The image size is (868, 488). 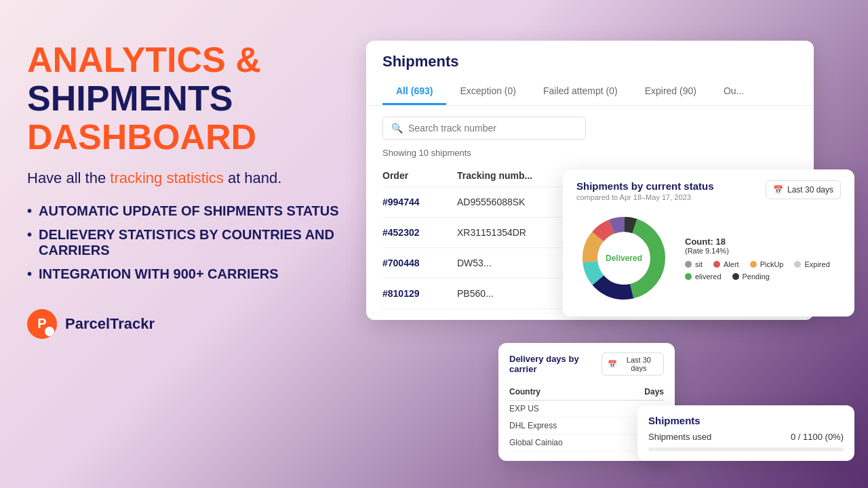 What do you see at coordinates (555, 364) in the screenshot?
I see `delivery-card-title: Delivery days by carrier` at bounding box center [555, 364].